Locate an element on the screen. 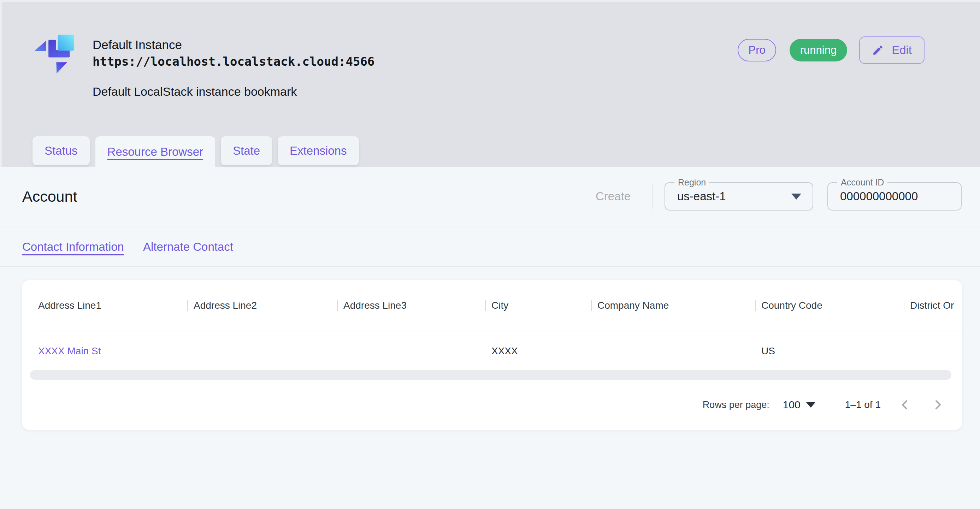  status-badge: running is located at coordinates (818, 50).